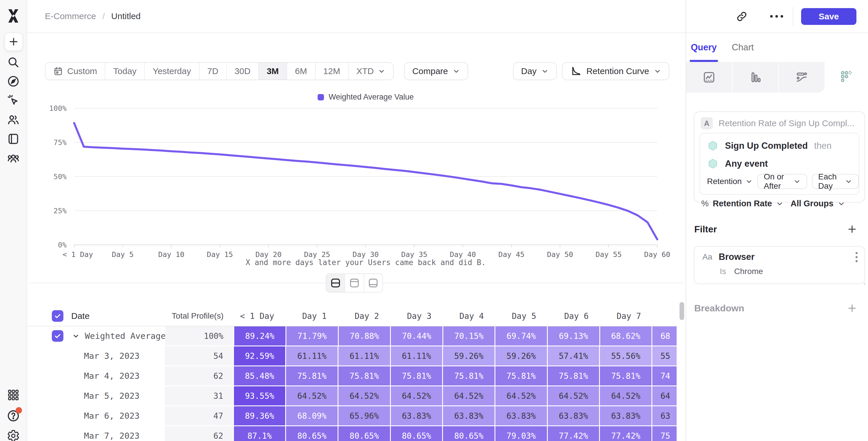 This screenshot has height=441, width=868. Describe the element at coordinates (273, 71) in the screenshot. I see `range-3m: 3M` at that location.